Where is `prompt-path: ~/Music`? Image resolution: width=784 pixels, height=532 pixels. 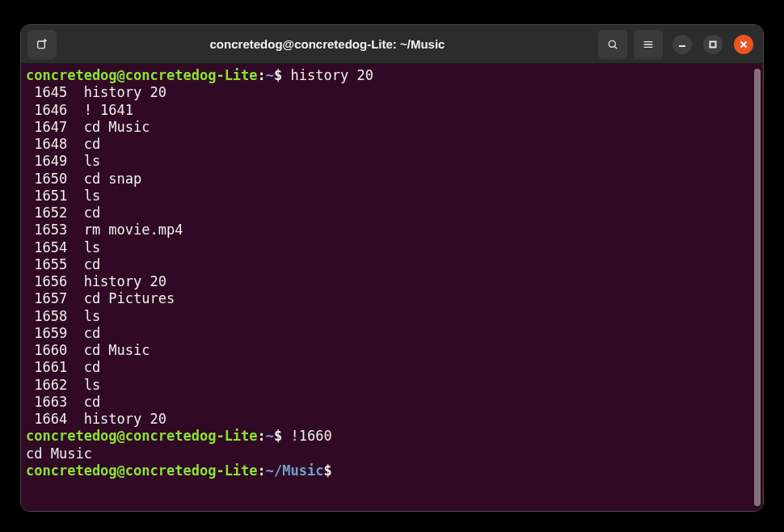 prompt-path: ~/Music is located at coordinates (295, 471).